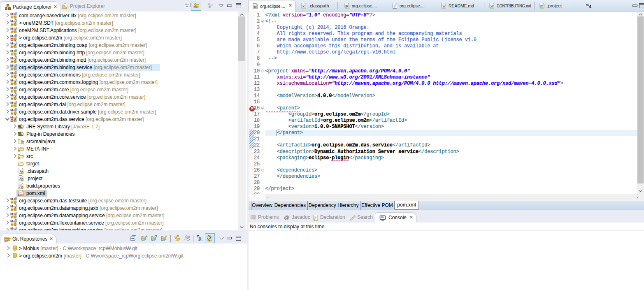 The image size is (644, 290). I want to click on svg-text: T, so click(7, 241).